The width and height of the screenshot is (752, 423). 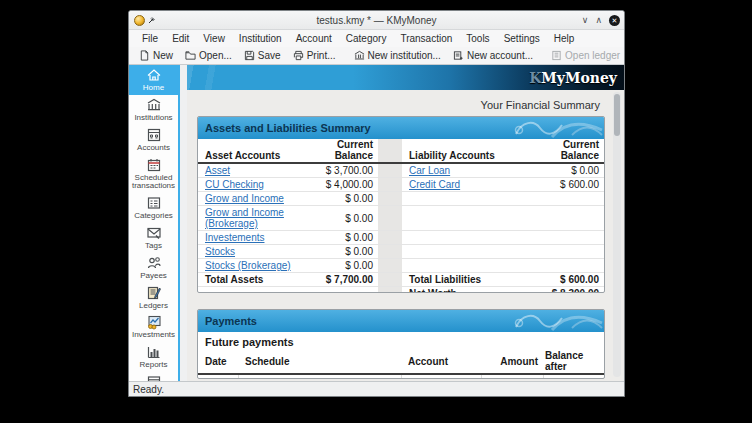 What do you see at coordinates (592, 56) in the screenshot?
I see `open-ledger-label: Open ledger` at bounding box center [592, 56].